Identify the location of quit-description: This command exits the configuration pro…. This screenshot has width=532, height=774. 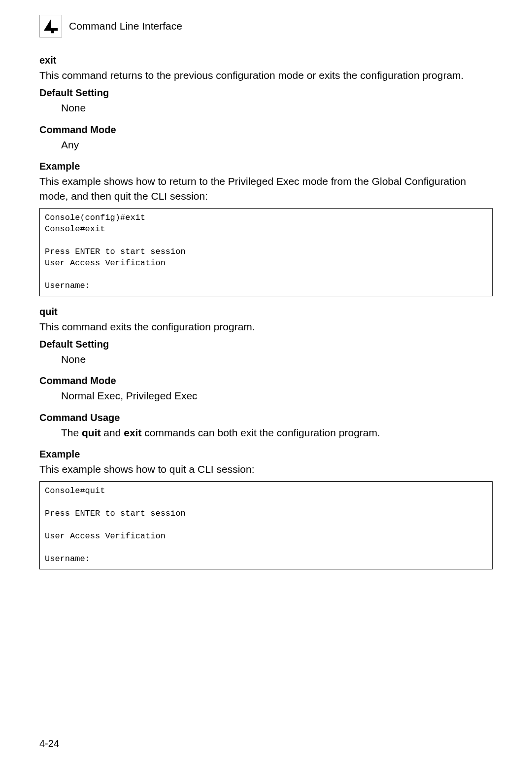
(266, 326).